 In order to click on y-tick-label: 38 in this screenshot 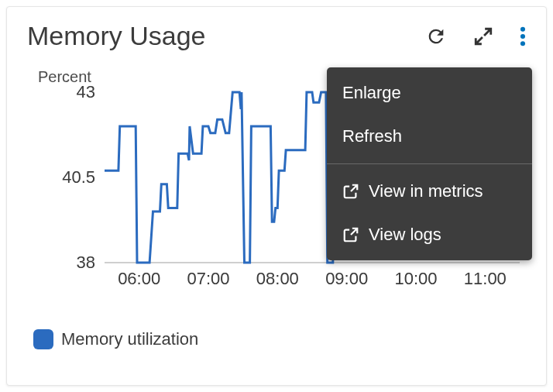, I will do `click(64, 263)`.